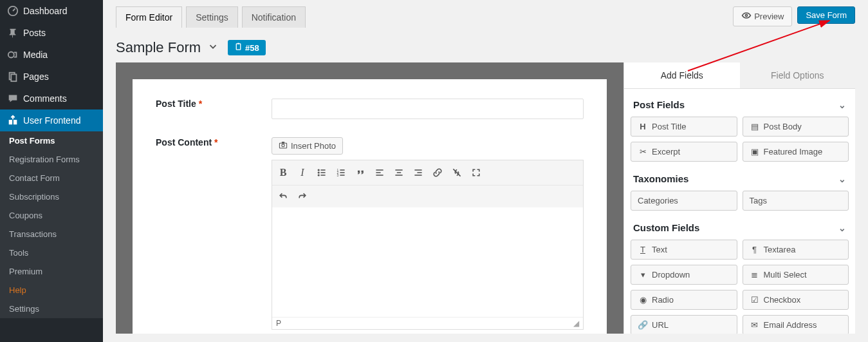 The image size is (868, 342). Describe the element at coordinates (769, 17) in the screenshot. I see `preview-label: Preview` at that location.